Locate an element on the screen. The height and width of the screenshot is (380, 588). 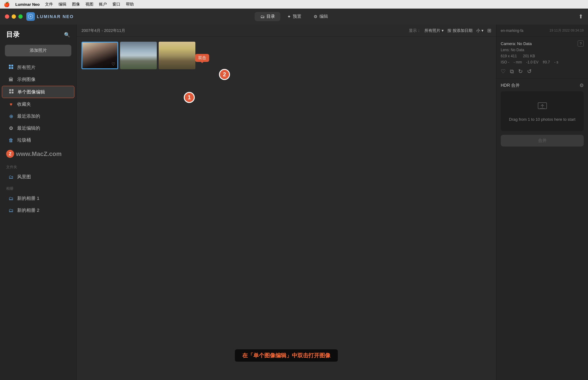
sidebar-item-single-edit: 单个图像编辑 is located at coordinates (38, 92).